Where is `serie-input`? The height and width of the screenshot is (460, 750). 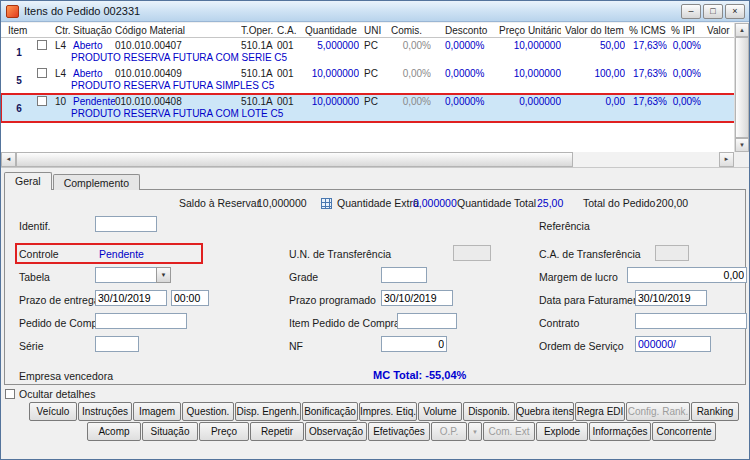 serie-input is located at coordinates (117, 344).